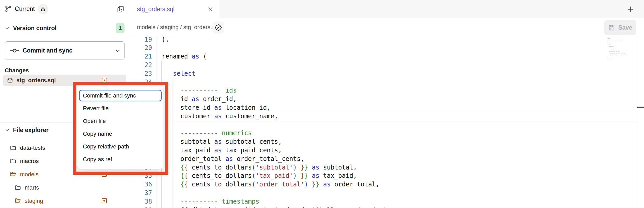 Image resolution: width=644 pixels, height=208 pixels. Describe the element at coordinates (34, 201) in the screenshot. I see `tree-item-label: staging` at that location.